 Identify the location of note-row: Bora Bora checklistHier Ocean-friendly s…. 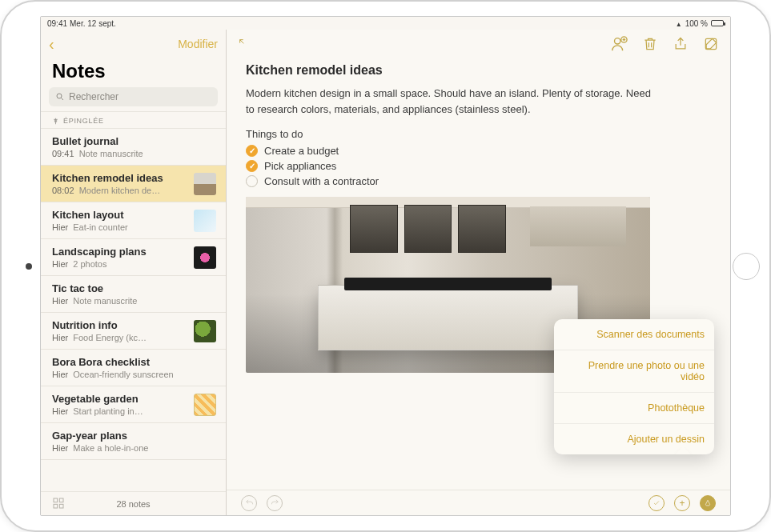
(133, 368).